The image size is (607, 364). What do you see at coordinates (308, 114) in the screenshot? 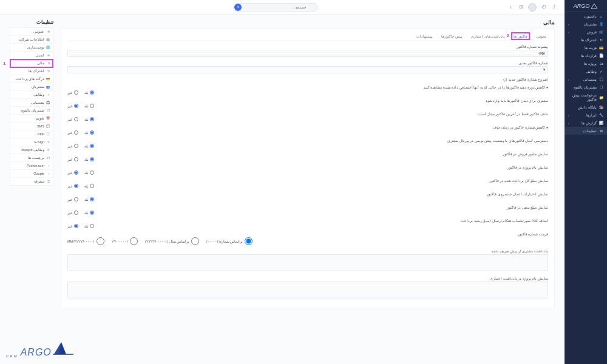
I see `delete-last-label: حذف فاکتور فقط در آخرین فاکتور مجاز است` at bounding box center [308, 114].